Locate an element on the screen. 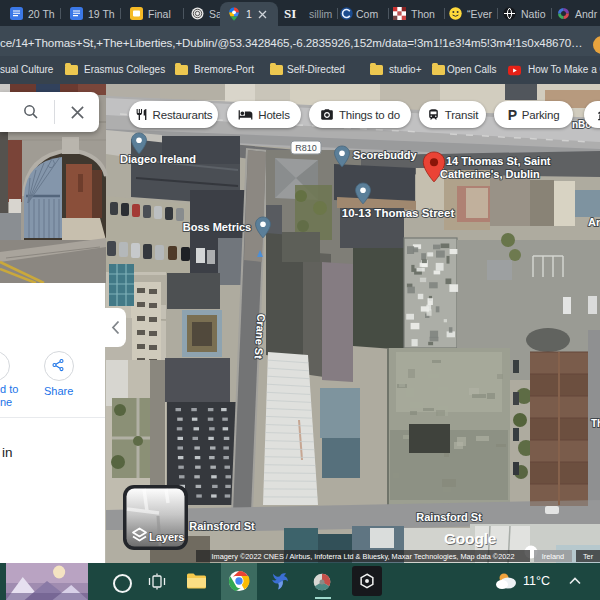 This screenshot has height=600, width=600. svg-text: Layers is located at coordinates (166, 537).